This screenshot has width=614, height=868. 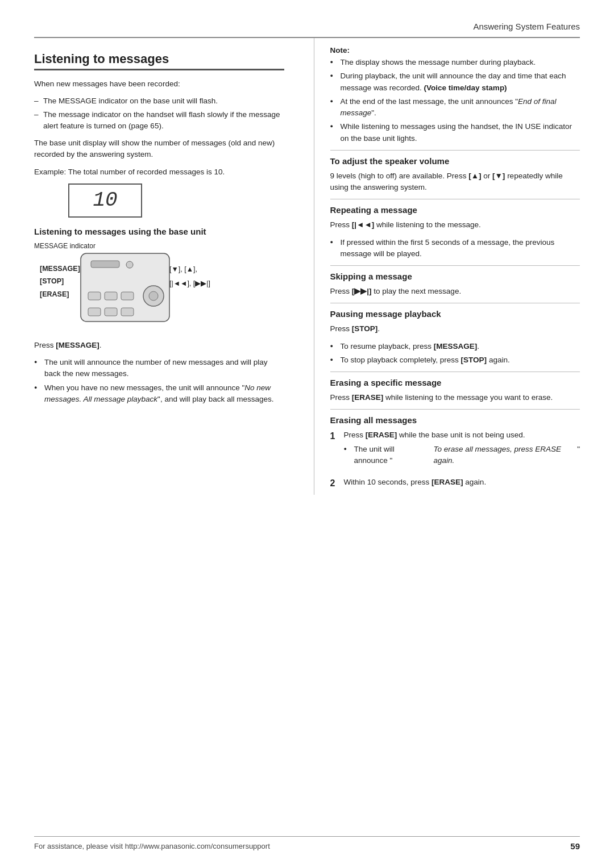 I want to click on label-erase: [ERASE], so click(x=60, y=294).